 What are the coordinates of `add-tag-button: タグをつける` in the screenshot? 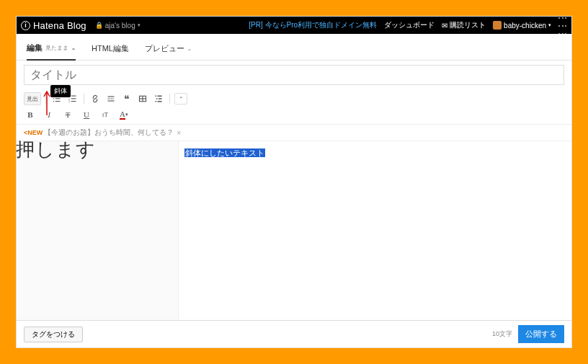 It's located at (53, 334).